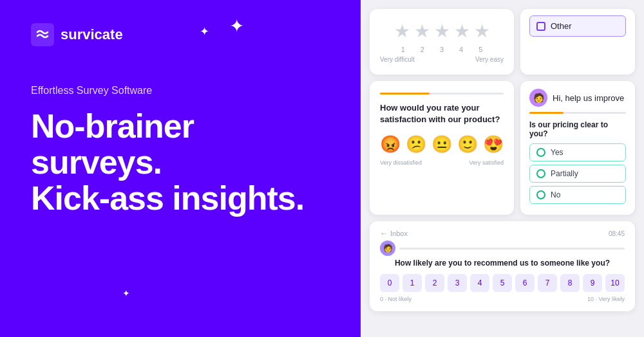 The image size is (644, 337). Describe the element at coordinates (592, 283) in the screenshot. I see `nps-num-9: 9` at that location.